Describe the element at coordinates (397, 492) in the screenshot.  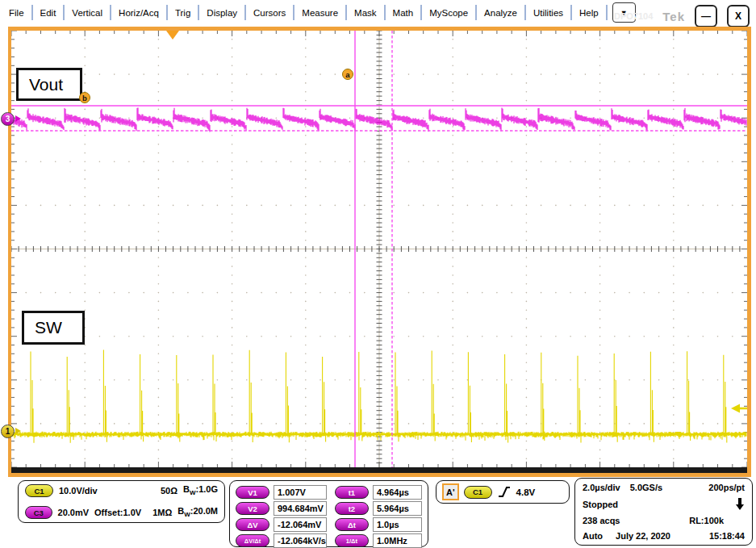
I see `t1-value: 4.964µs` at that location.